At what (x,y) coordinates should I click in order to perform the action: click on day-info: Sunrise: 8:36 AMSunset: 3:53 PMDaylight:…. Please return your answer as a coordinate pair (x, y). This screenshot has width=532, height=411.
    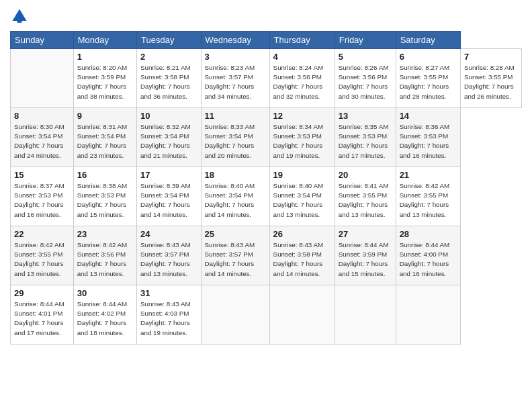
    Looking at the image, I should click on (429, 141).